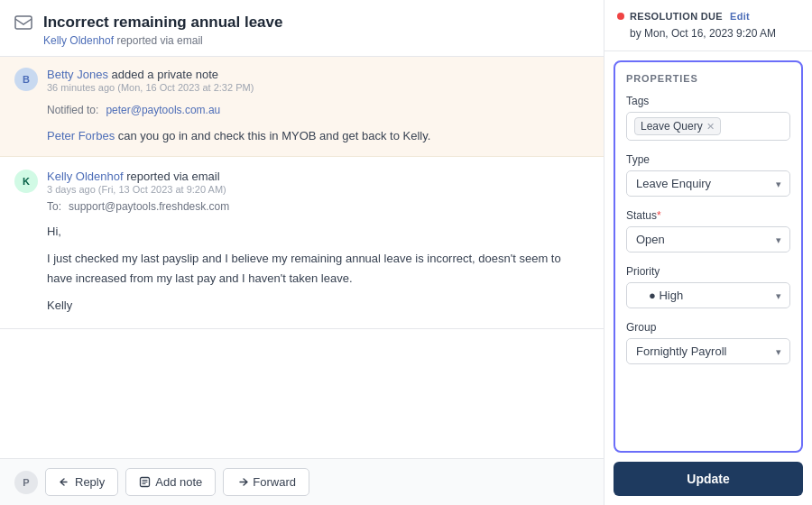 This screenshot has width=812, height=505. I want to click on ticket-title: Incorrect remaining annual leave, so click(162, 23).